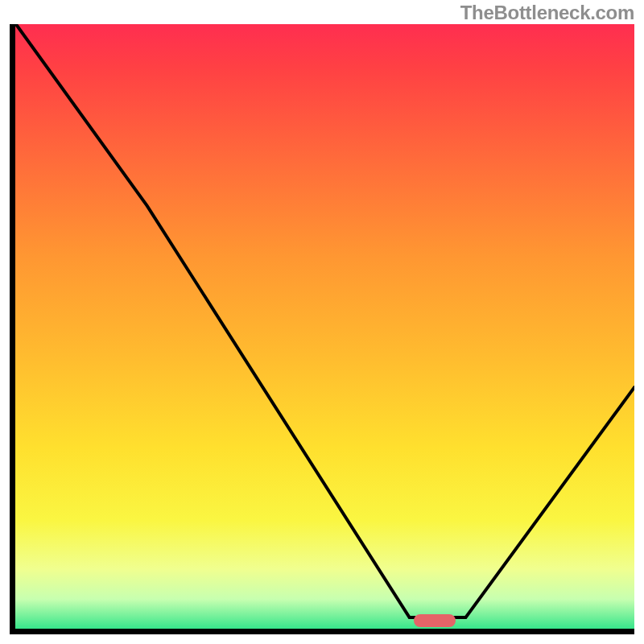 This screenshot has width=644, height=644. What do you see at coordinates (435, 621) in the screenshot?
I see `optimal-marker` at bounding box center [435, 621].